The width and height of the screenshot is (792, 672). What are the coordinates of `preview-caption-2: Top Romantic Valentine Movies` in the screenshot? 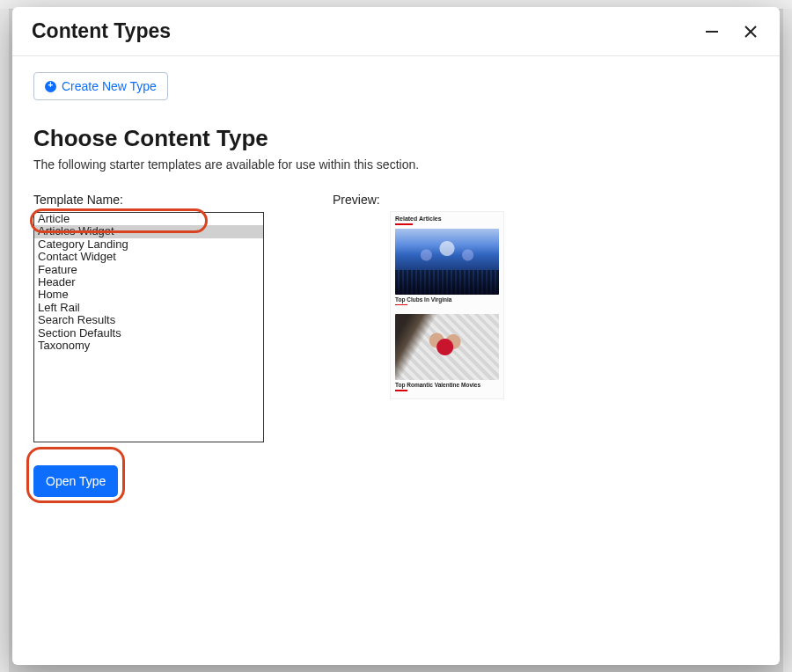 It's located at (447, 385).